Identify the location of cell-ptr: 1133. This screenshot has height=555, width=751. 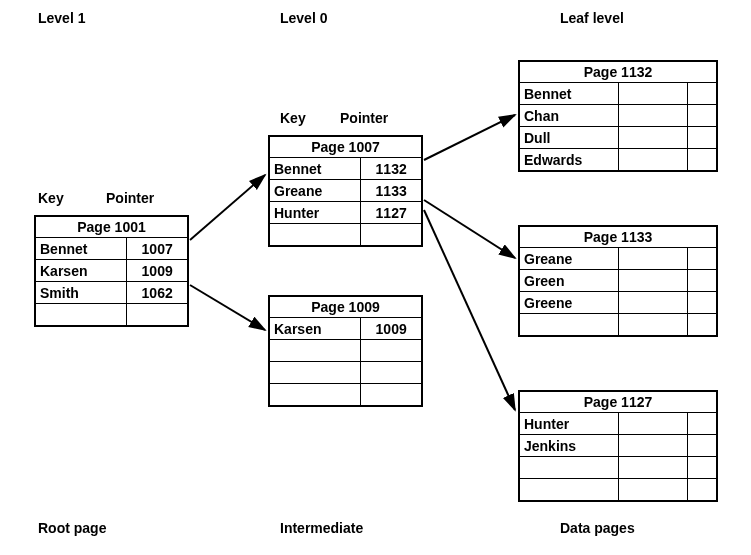
(392, 191).